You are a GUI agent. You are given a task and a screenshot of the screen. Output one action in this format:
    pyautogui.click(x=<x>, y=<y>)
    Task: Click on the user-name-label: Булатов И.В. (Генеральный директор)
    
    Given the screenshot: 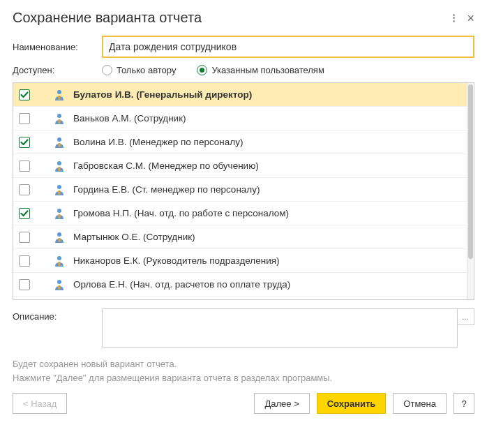 What is the action you would take?
    pyautogui.click(x=163, y=95)
    